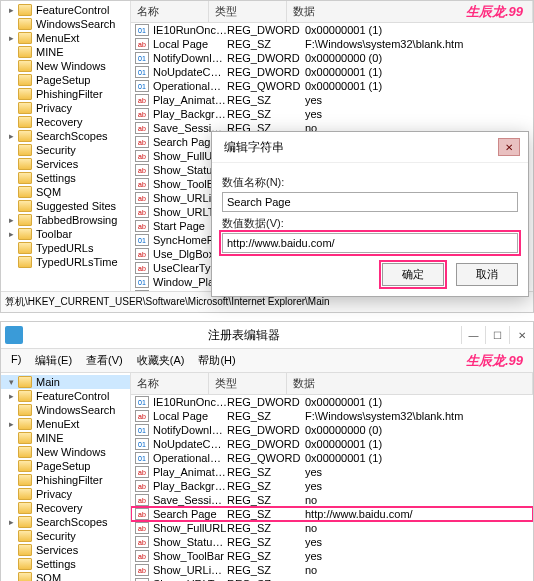  Describe the element at coordinates (370, 243) in the screenshot. I see `value-data-input` at that location.